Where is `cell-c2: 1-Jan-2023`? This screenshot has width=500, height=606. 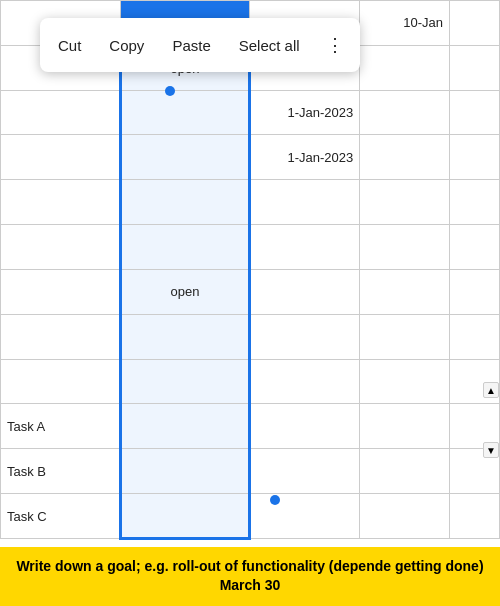
cell-c2: 1-Jan-2023 is located at coordinates (305, 112).